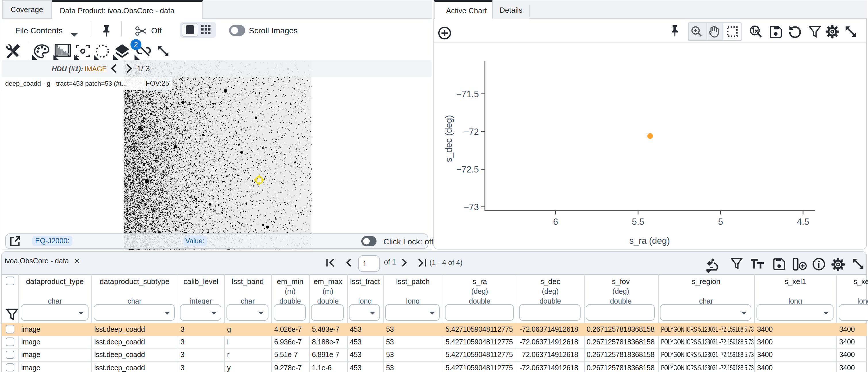 The image size is (868, 372). What do you see at coordinates (803, 222) in the screenshot?
I see `svg-text: 4.5` at bounding box center [803, 222].